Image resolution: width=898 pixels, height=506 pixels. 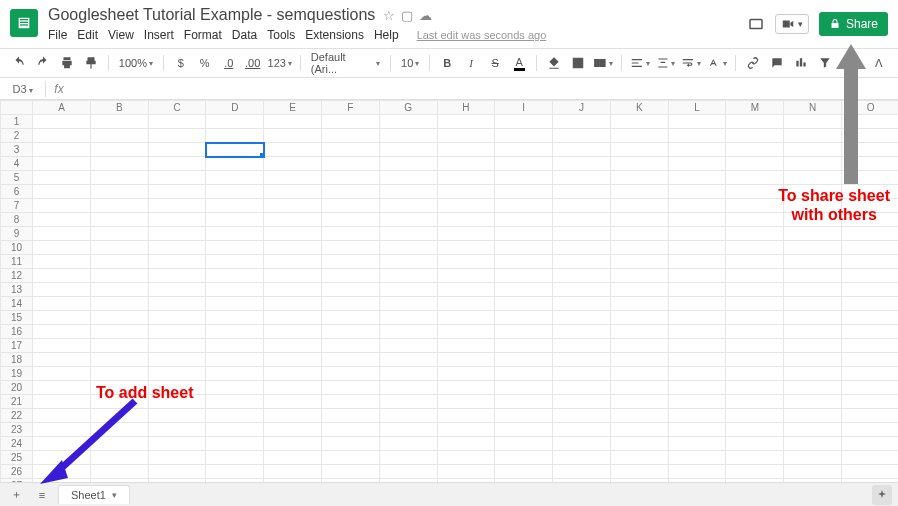 What do you see at coordinates (17, 416) in the screenshot?
I see `row-header: 22` at bounding box center [17, 416].